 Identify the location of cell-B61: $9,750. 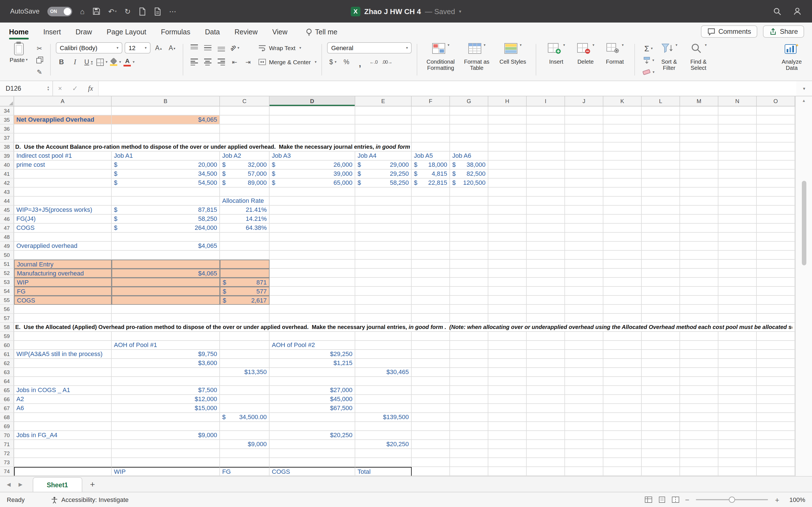
(166, 354).